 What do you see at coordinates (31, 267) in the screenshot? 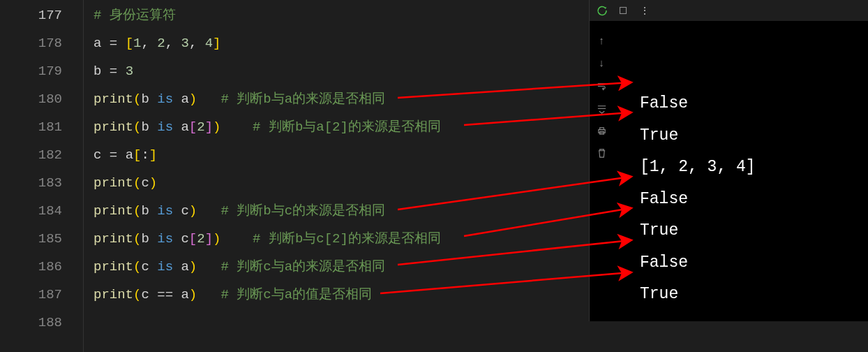
I see `line-number: 186` at bounding box center [31, 267].